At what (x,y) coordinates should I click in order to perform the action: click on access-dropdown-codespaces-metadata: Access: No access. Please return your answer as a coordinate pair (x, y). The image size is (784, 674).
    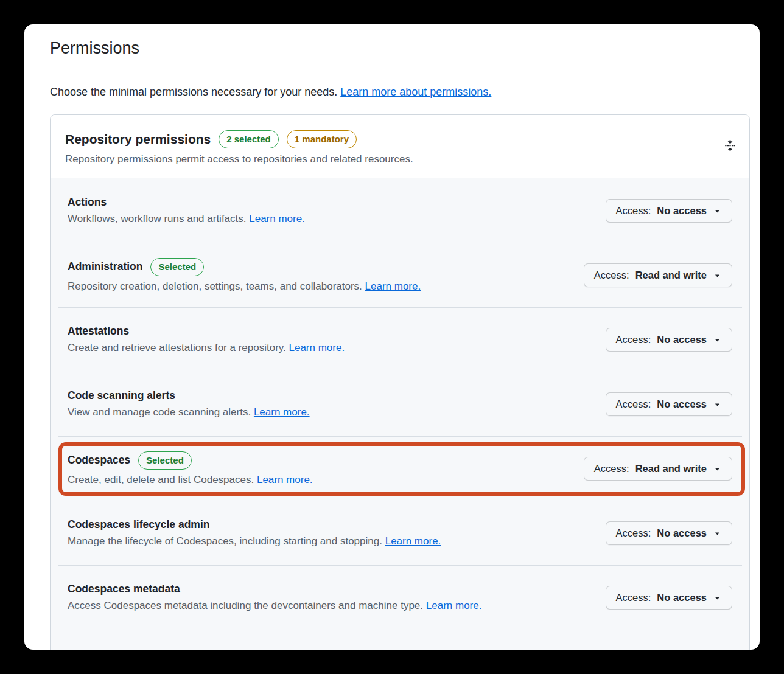
    Looking at the image, I should click on (669, 597).